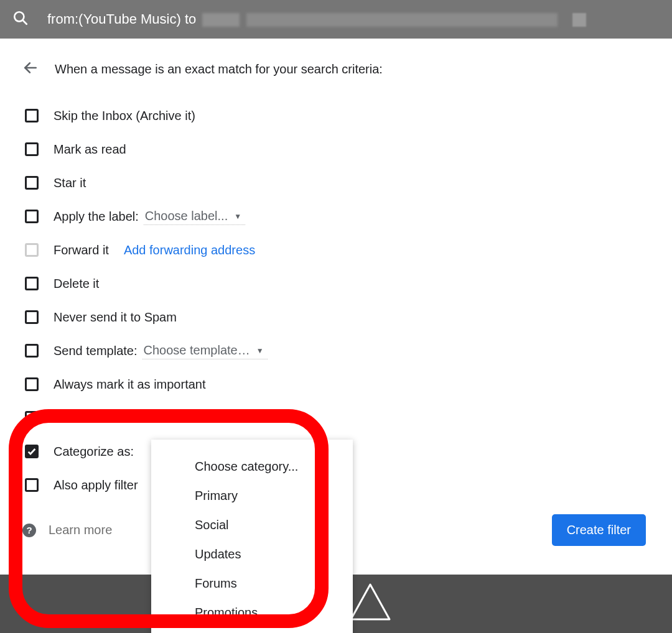  Describe the element at coordinates (32, 317) in the screenshot. I see `checkbox-never-spam` at that location.